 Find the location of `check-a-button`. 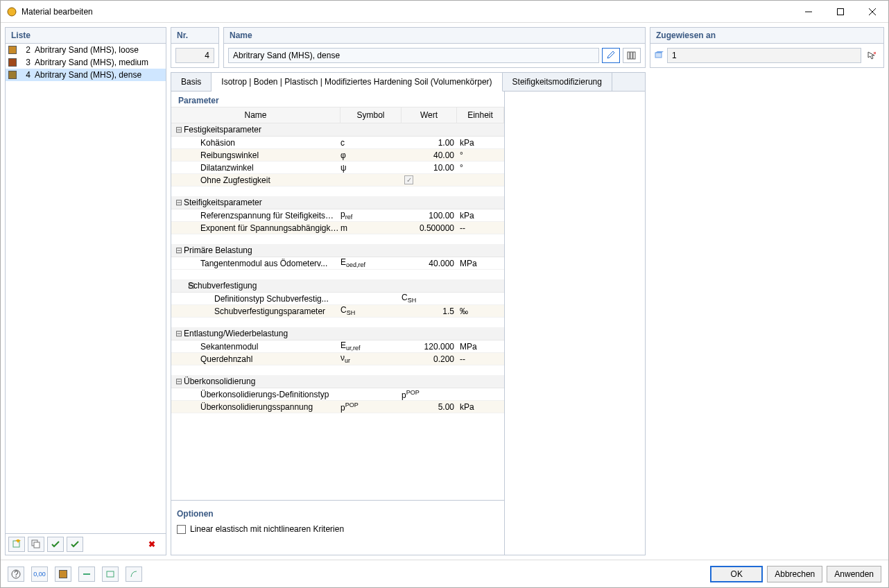

check-a-button is located at coordinates (55, 544).